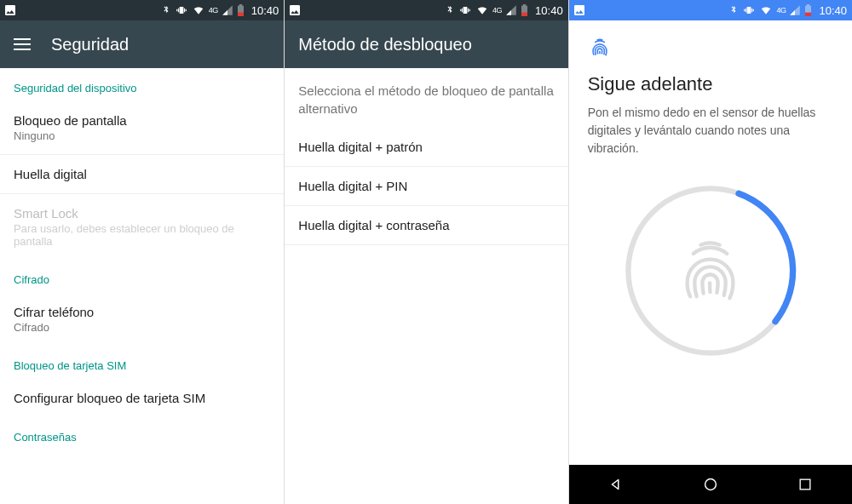 The image size is (852, 504). Describe the element at coordinates (711, 271) in the screenshot. I see `fingerprint-progress` at that location.